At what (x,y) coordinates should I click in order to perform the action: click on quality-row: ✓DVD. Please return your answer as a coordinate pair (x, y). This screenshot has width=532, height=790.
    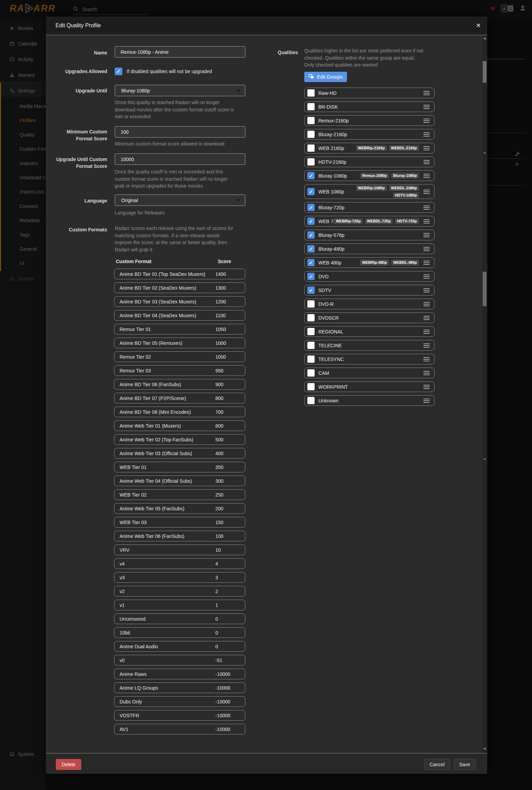
    Looking at the image, I should click on (369, 277).